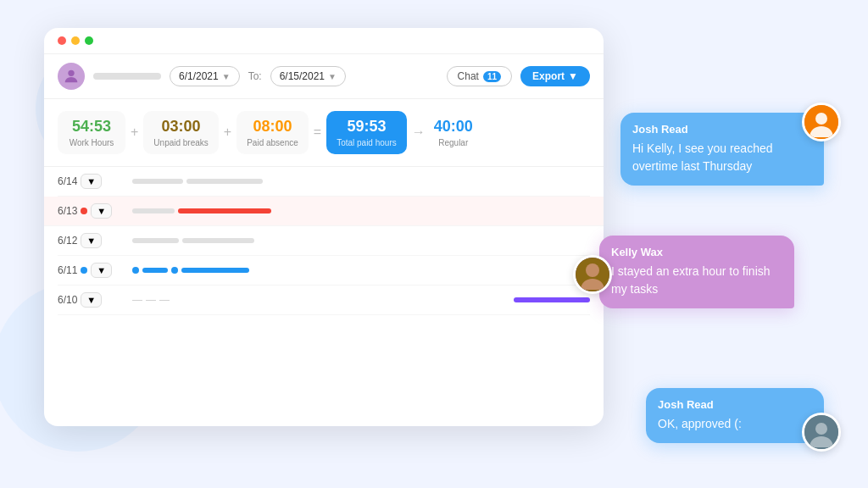  What do you see at coordinates (309, 76) in the screenshot?
I see `date-to-select: 6/15/2021 ▼` at bounding box center [309, 76].